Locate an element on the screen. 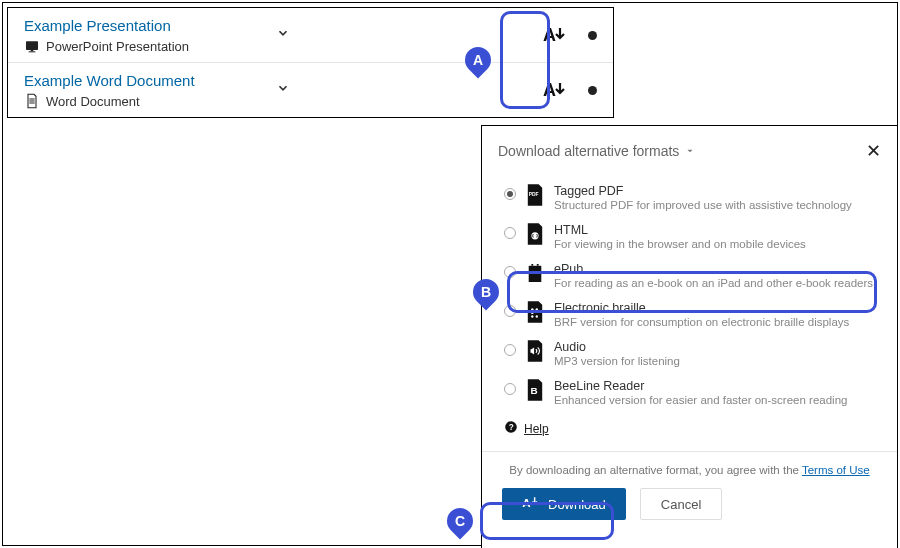 This screenshot has width=900, height=548. file-row: Example Word Document Word Document A is located at coordinates (310, 90).